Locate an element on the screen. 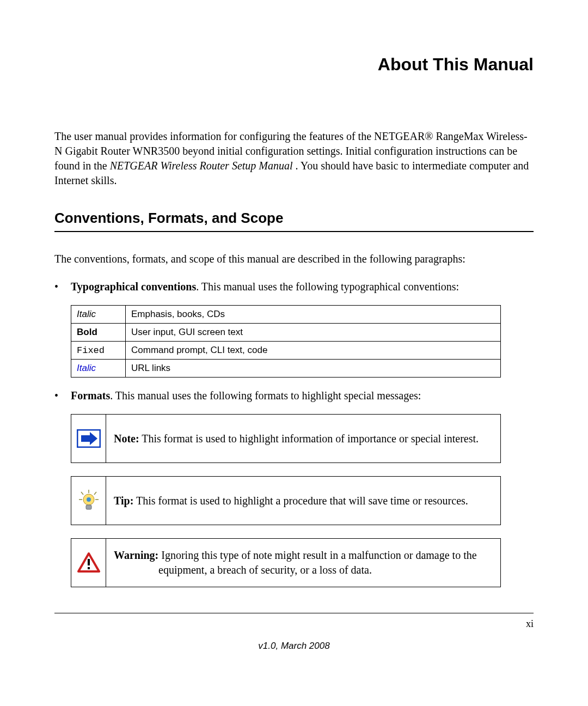 This screenshot has width=588, height=706. page-title: About This Manual is located at coordinates (294, 64).